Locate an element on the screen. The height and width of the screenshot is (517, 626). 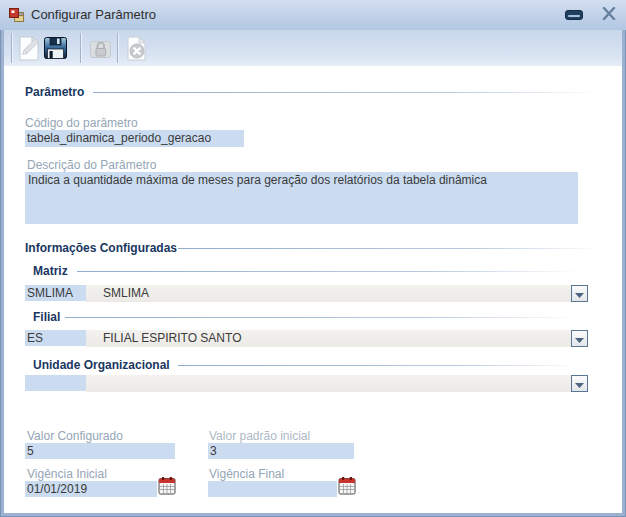
unidade-organizacional-header: Unidade Organizacional is located at coordinates (102, 365).